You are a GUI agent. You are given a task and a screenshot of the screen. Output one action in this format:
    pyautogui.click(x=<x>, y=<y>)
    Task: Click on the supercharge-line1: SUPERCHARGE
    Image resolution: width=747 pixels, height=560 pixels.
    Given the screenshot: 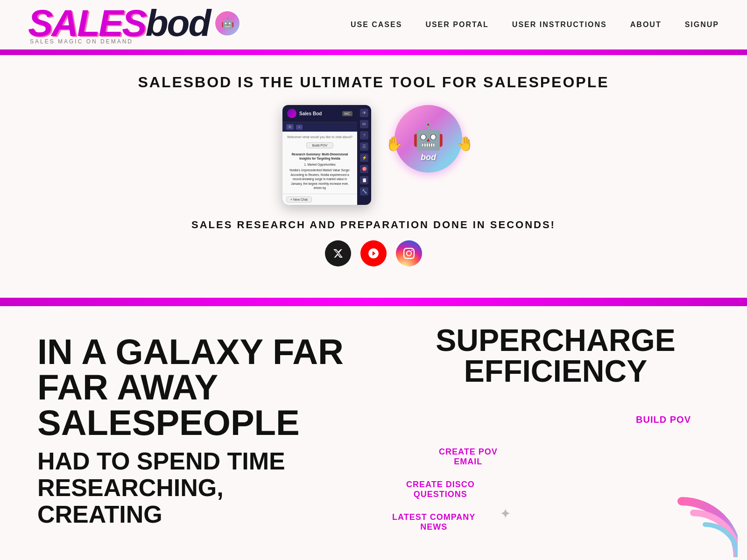 What is the action you would take?
    pyautogui.click(x=556, y=340)
    